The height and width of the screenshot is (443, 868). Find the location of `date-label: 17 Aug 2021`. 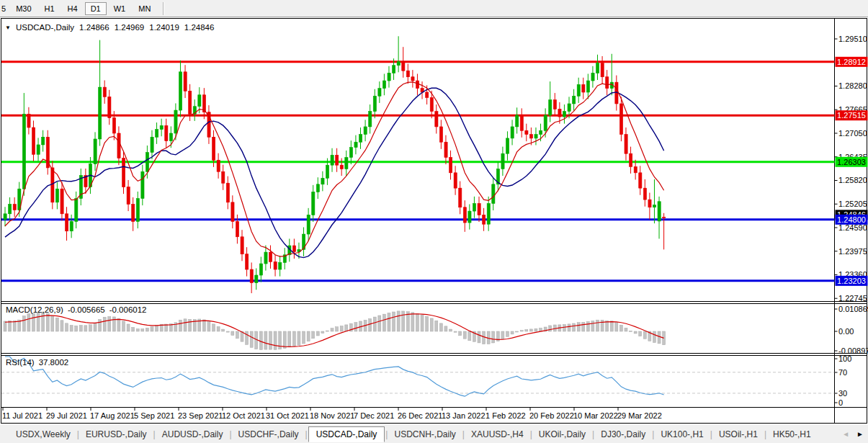

date-label: 17 Aug 2021 is located at coordinates (112, 416).